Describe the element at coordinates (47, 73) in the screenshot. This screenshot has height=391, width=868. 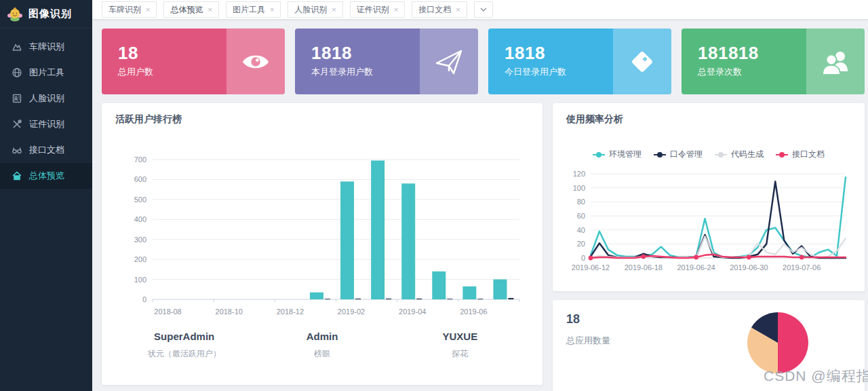
I see `sidebar-item-label: 图片工具` at that location.